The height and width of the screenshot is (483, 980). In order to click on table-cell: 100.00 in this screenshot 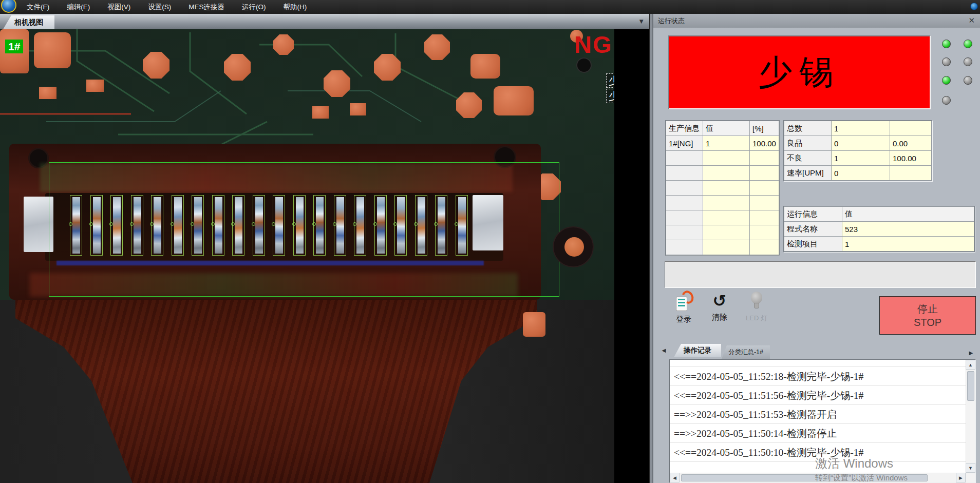, I will do `click(911, 158)`.